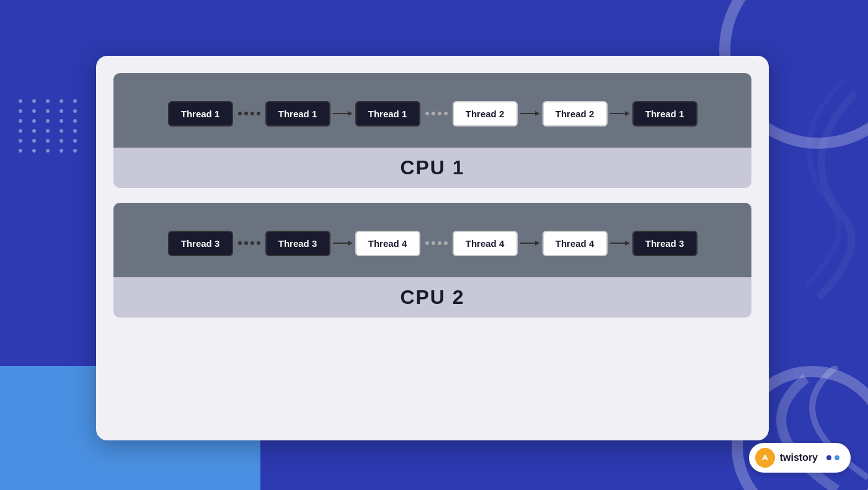 The height and width of the screenshot is (490, 868). I want to click on twistory-dots, so click(833, 458).